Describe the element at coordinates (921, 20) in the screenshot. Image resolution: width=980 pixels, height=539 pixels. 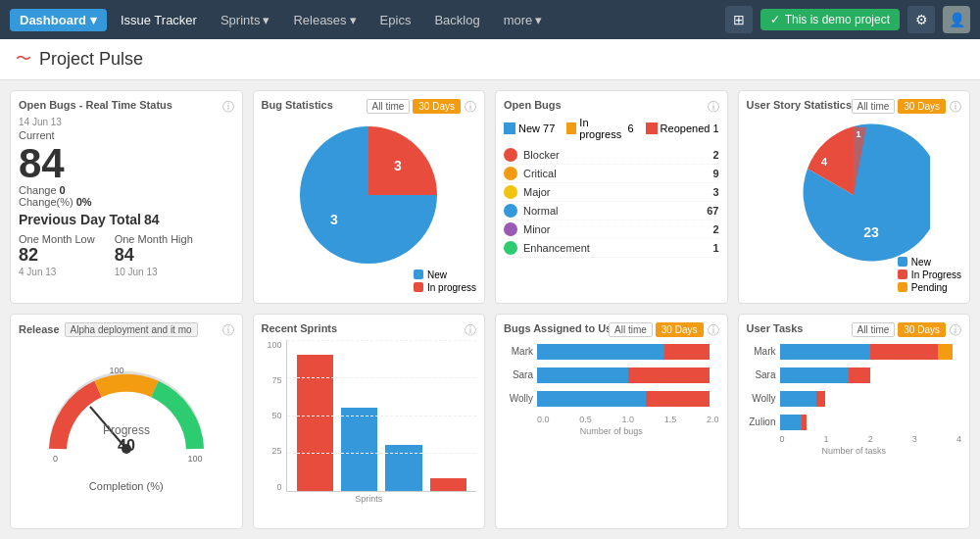
I see `settings-icon-btn: ⚙` at that location.